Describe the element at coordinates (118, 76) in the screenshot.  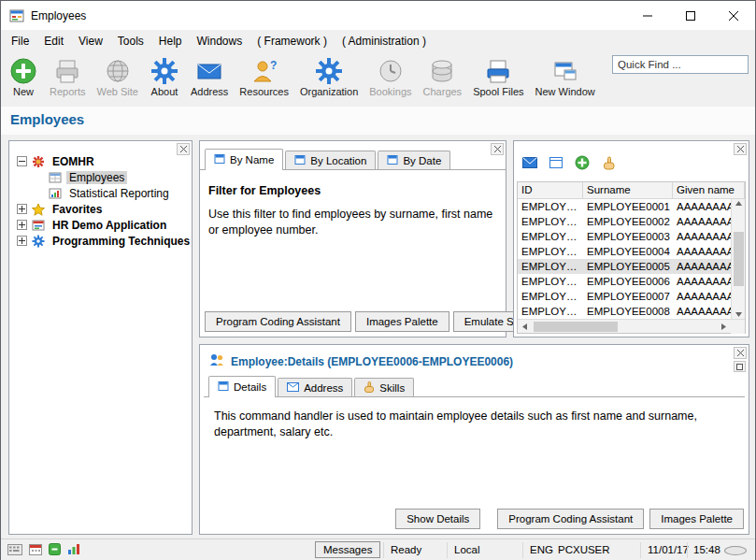
I see `toolbar-website-button: Web Site` at that location.